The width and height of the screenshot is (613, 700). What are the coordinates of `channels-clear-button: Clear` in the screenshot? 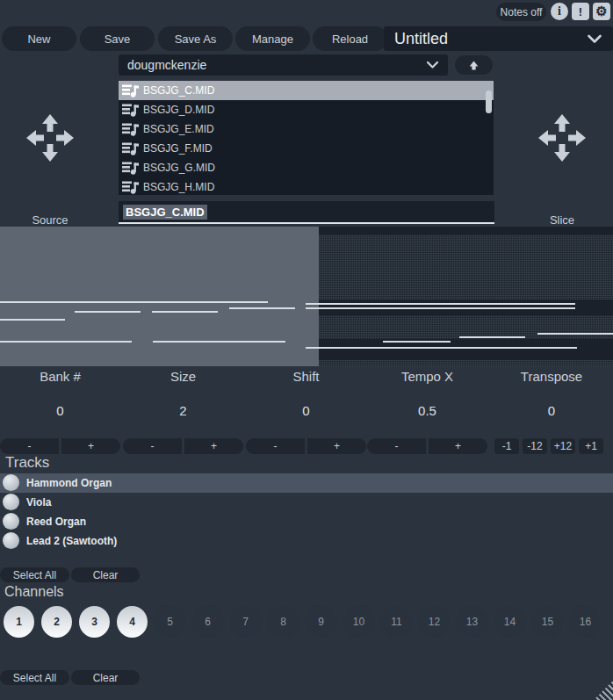 It's located at (105, 678).